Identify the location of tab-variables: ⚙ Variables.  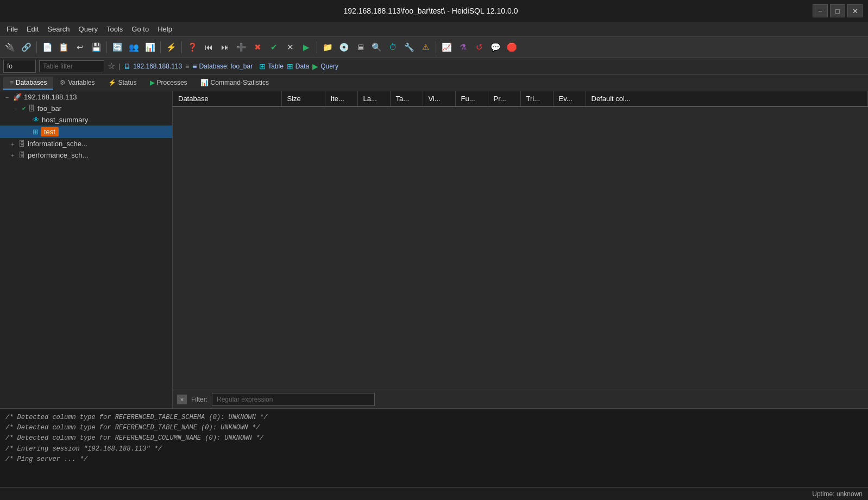
(77, 83).